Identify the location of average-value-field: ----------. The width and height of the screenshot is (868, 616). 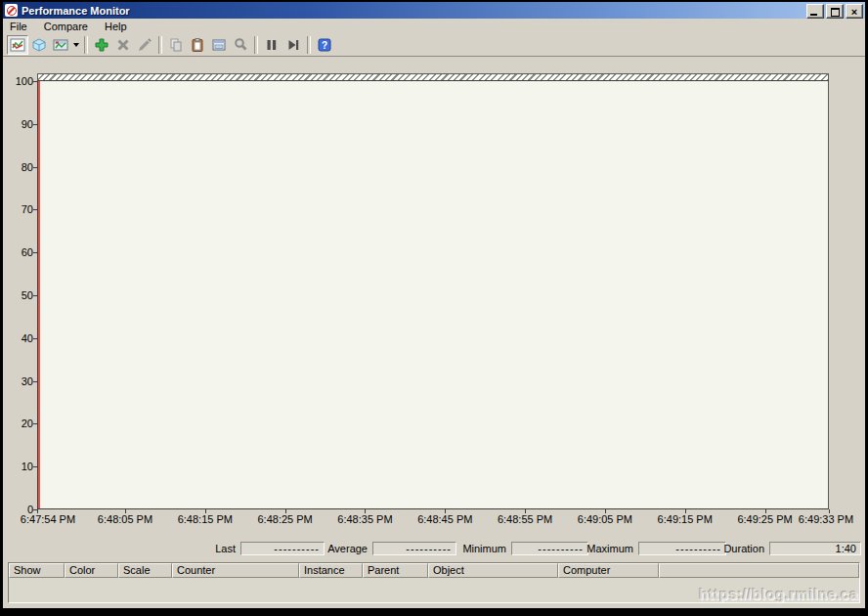
(414, 549).